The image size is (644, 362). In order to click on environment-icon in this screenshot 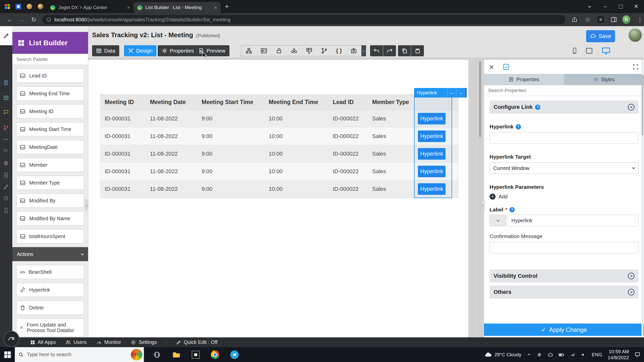, I will do `click(6, 163)`.